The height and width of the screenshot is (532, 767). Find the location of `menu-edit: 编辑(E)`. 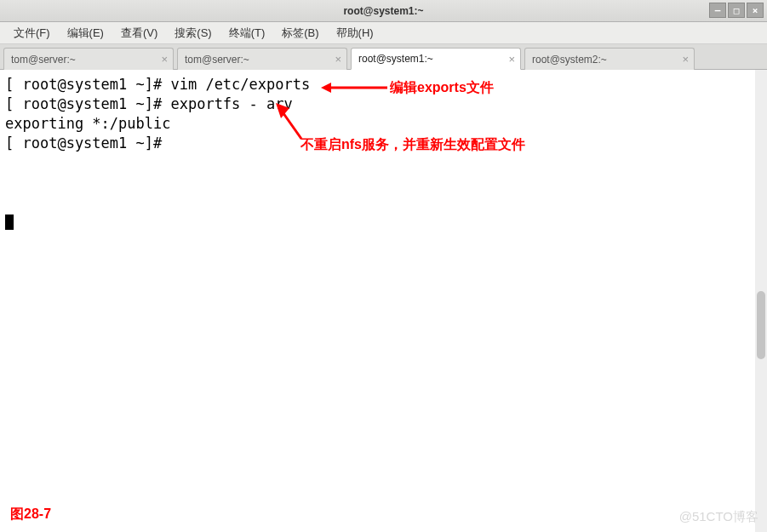

menu-edit: 编辑(E) is located at coordinates (85, 33).